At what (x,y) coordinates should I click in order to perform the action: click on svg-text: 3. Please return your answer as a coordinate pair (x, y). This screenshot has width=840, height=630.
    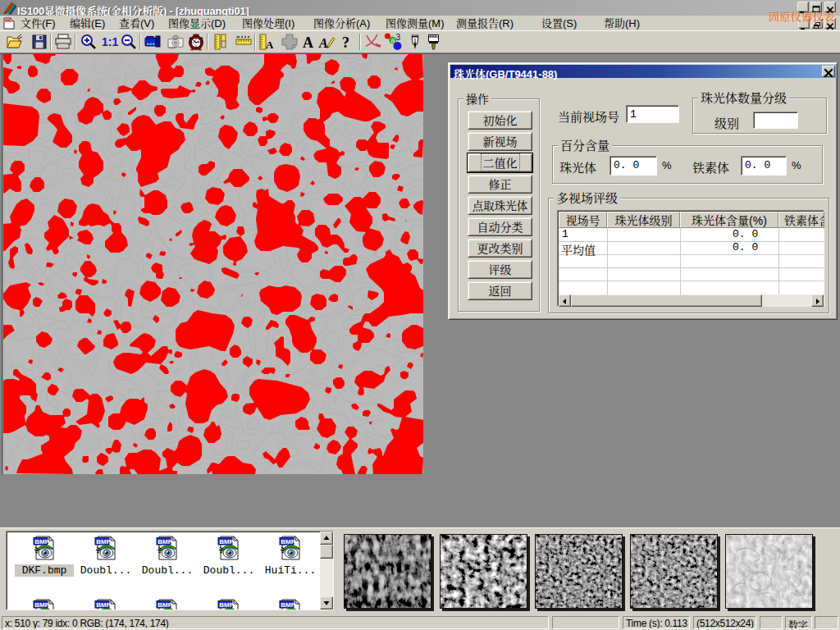
    Looking at the image, I should click on (399, 38).